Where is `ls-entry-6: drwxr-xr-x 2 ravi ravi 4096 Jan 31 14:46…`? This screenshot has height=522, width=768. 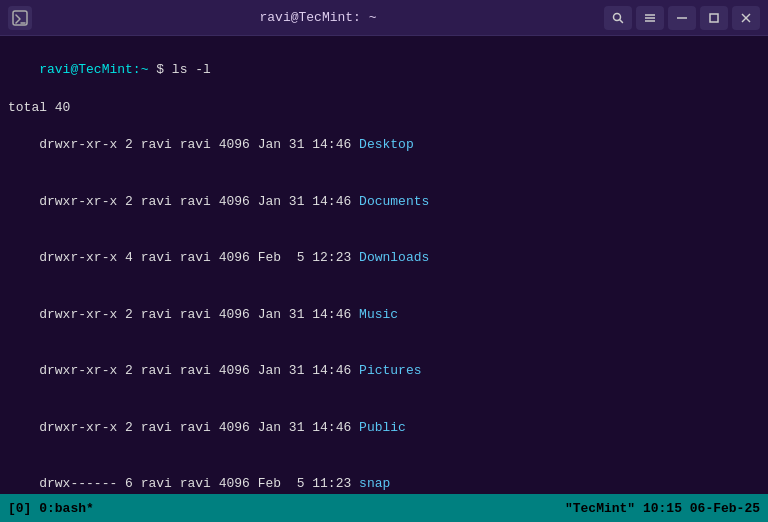 ls-entry-6: drwxr-xr-x 2 ravi ravi 4096 Jan 31 14:46… is located at coordinates (384, 428).